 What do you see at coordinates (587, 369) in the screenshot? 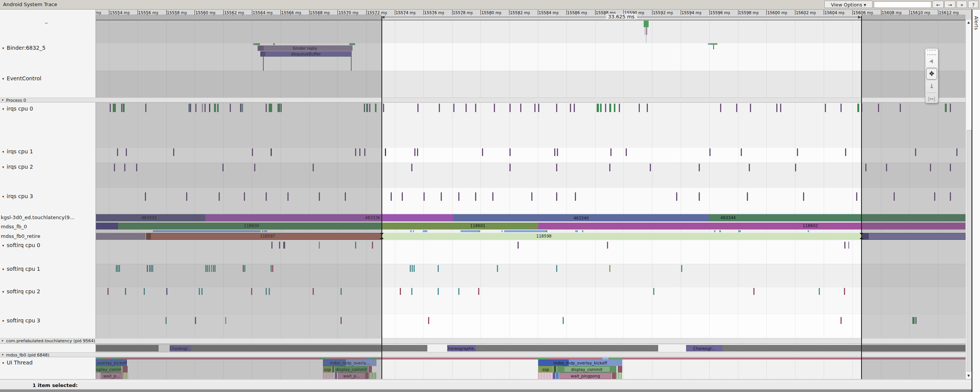
I see `trace-slice-display-commit: display_commit` at bounding box center [587, 369].